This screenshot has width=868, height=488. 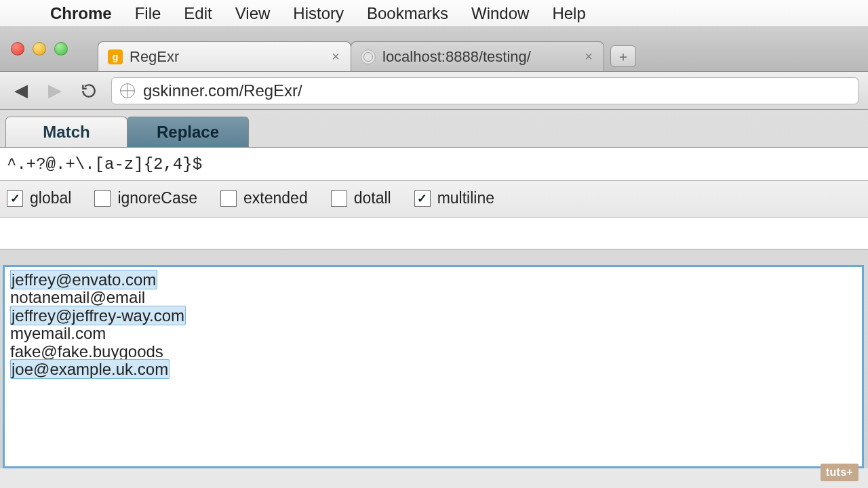 What do you see at coordinates (21, 91) in the screenshot?
I see `back-arrow-icon: ◀` at bounding box center [21, 91].